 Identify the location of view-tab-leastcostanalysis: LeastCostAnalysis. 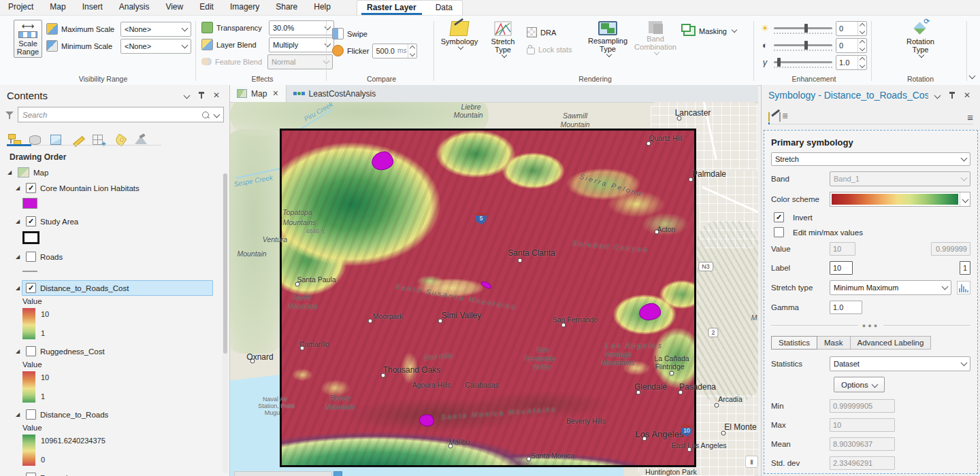
(335, 94).